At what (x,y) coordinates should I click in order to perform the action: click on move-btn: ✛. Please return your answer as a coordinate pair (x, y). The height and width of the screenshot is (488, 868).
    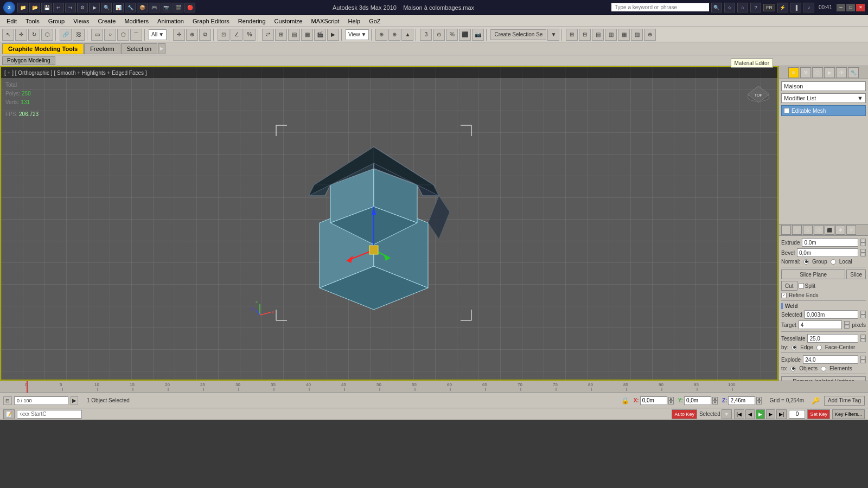
    Looking at the image, I should click on (21, 35).